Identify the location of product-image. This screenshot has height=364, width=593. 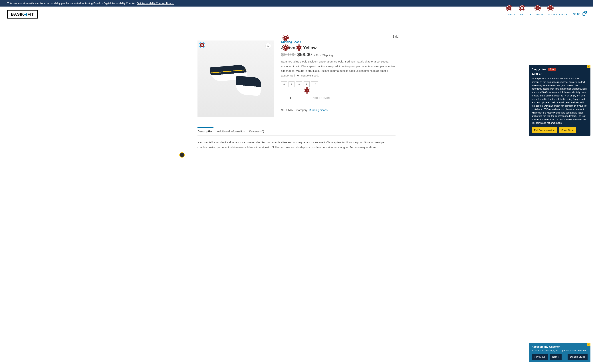
(235, 78).